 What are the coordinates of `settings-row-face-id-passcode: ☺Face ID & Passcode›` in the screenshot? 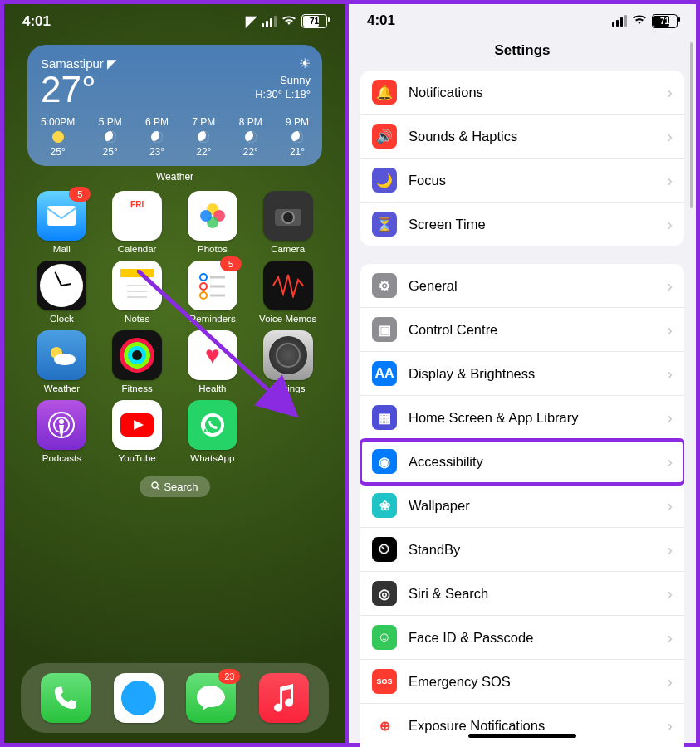 It's located at (522, 637).